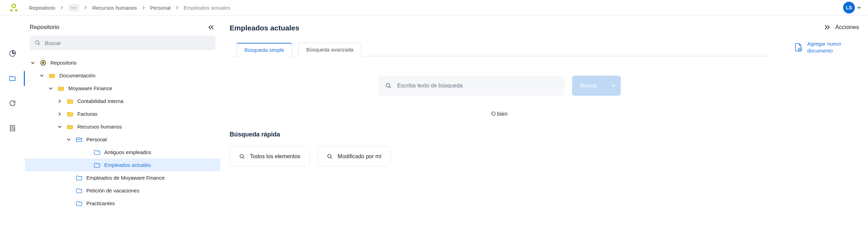  What do you see at coordinates (833, 47) in the screenshot?
I see `add-document-label: Agregar nuevo documento` at bounding box center [833, 47].